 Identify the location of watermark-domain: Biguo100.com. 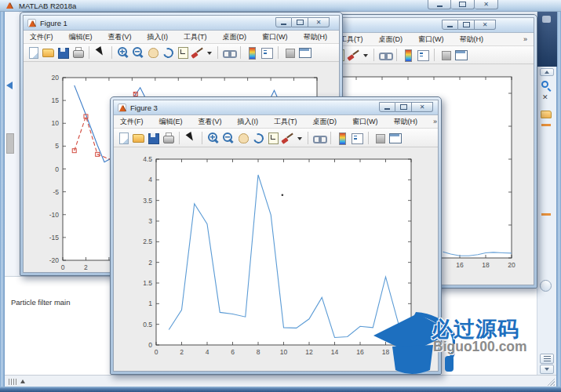
(480, 347).